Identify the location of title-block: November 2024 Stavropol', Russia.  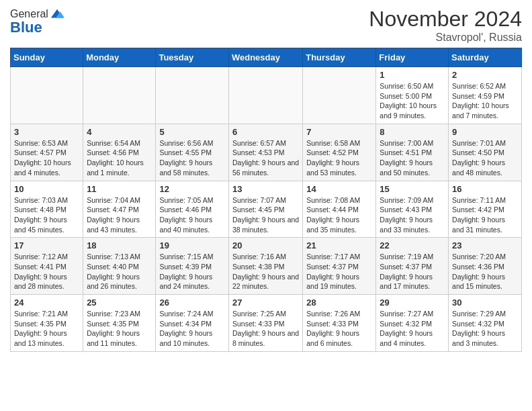
(445, 26).